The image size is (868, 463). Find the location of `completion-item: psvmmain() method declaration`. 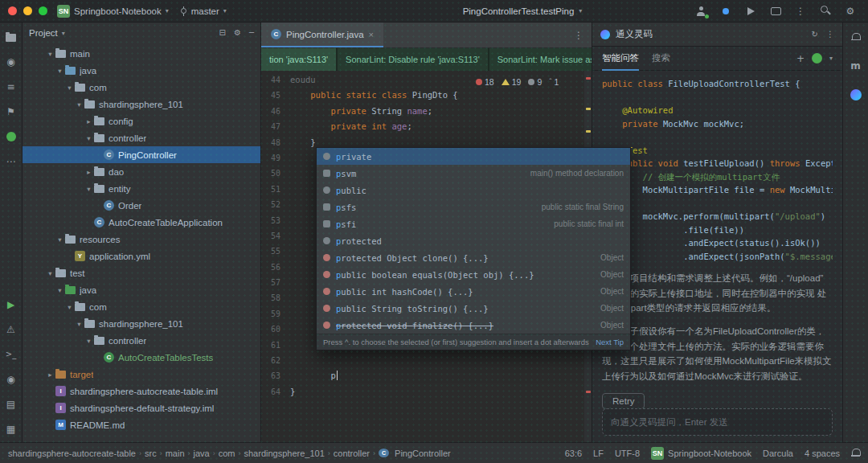

completion-item: psvmmain() method declaration is located at coordinates (473, 174).